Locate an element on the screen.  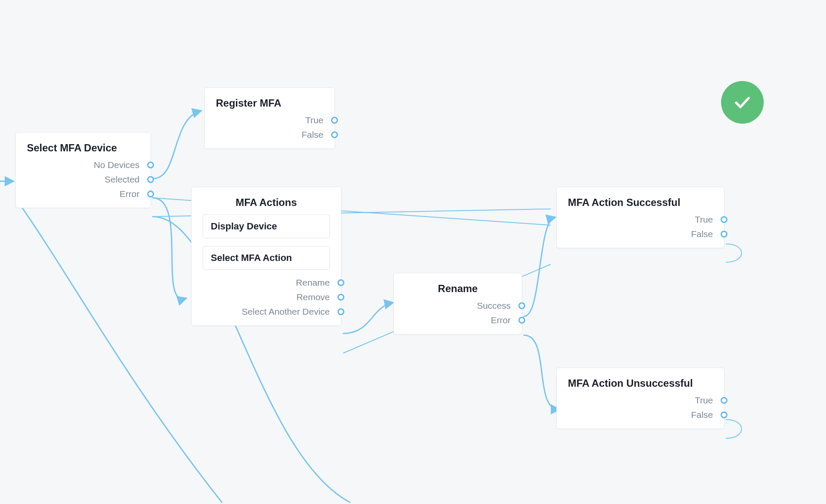
output-select-another-device: Select Another Device is located at coordinates (266, 312).